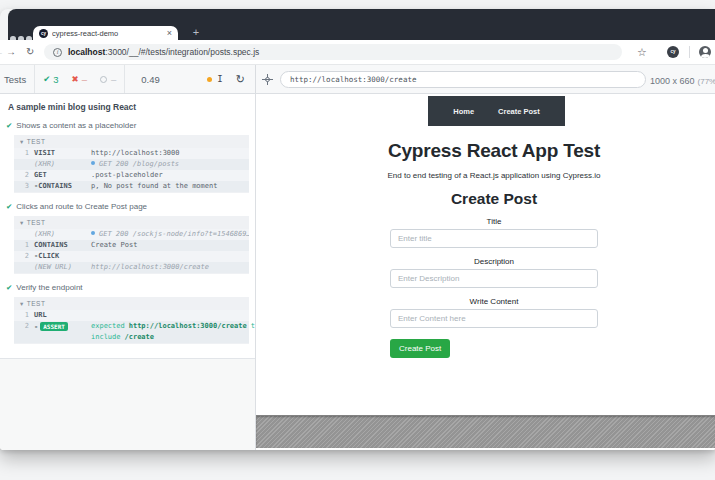 The width and height of the screenshot is (715, 480). What do you see at coordinates (150, 80) in the screenshot?
I see `run-duration: 0.49` at bounding box center [150, 80].